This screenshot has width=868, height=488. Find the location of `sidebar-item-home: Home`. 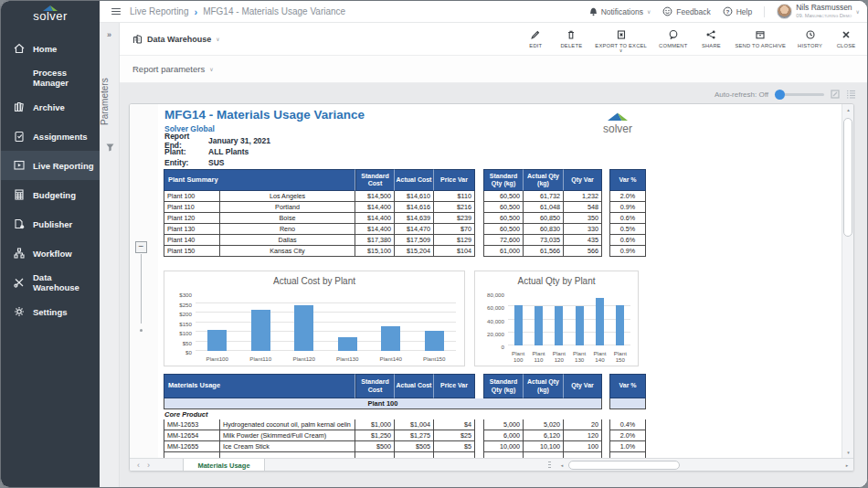

sidebar-item-home: Home is located at coordinates (50, 48).